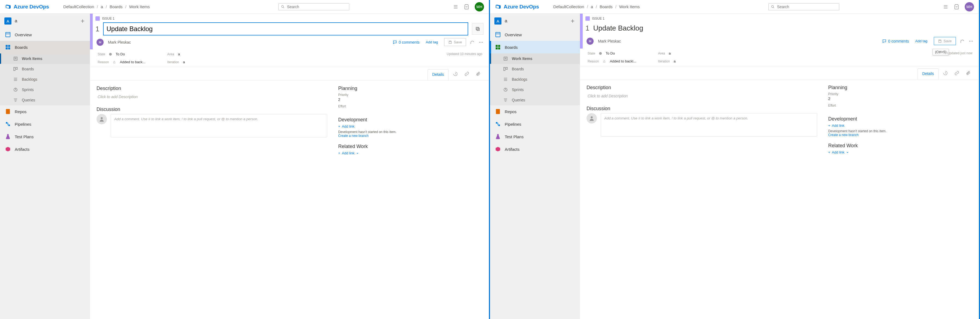  I want to click on comments-count: 0 comments, so click(409, 42).